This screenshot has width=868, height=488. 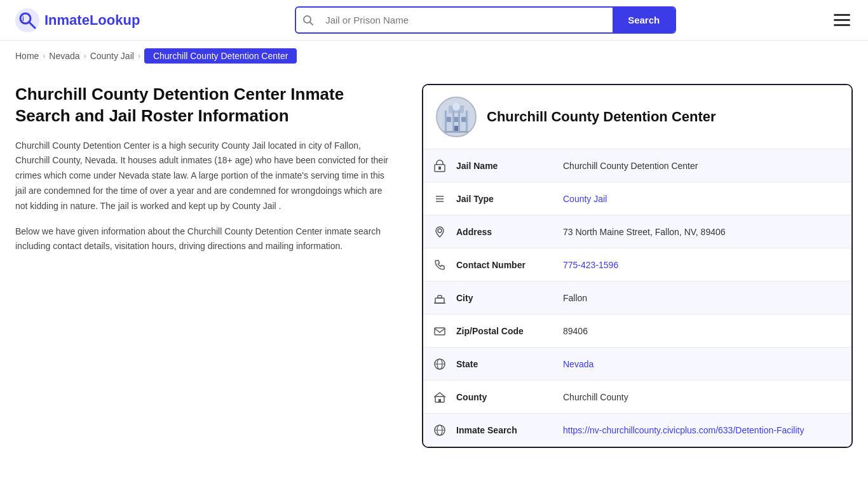 I want to click on breadcrumb-nevada: Nevada, so click(x=64, y=56).